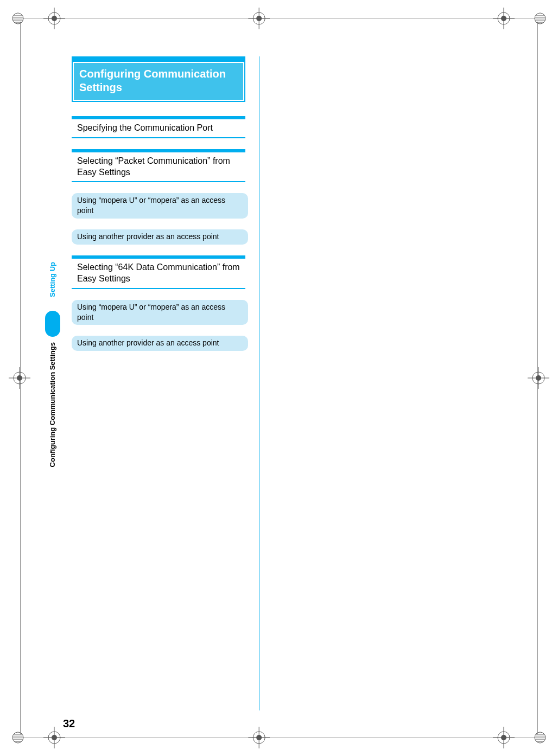 The height and width of the screenshot is (756, 558). What do you see at coordinates (158, 79) in the screenshot?
I see `main-heading: Configuring Communication Settings` at bounding box center [158, 79].